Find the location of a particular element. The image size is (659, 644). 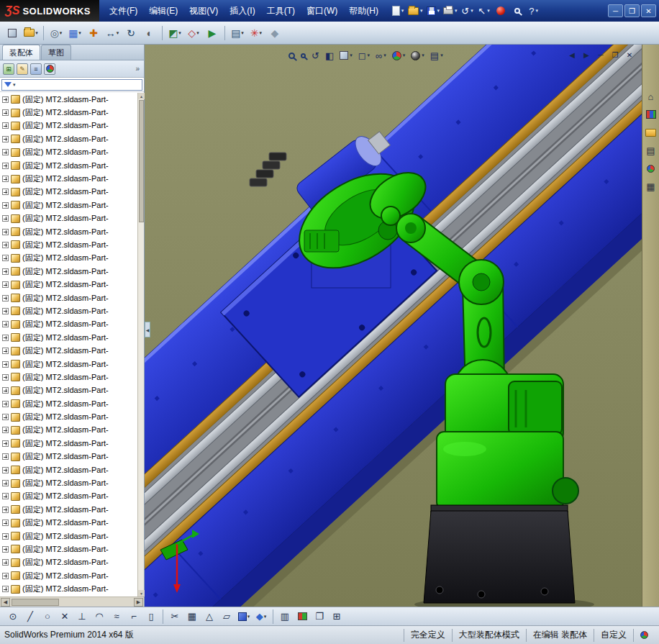

scroll-thumb is located at coordinates (35, 602).